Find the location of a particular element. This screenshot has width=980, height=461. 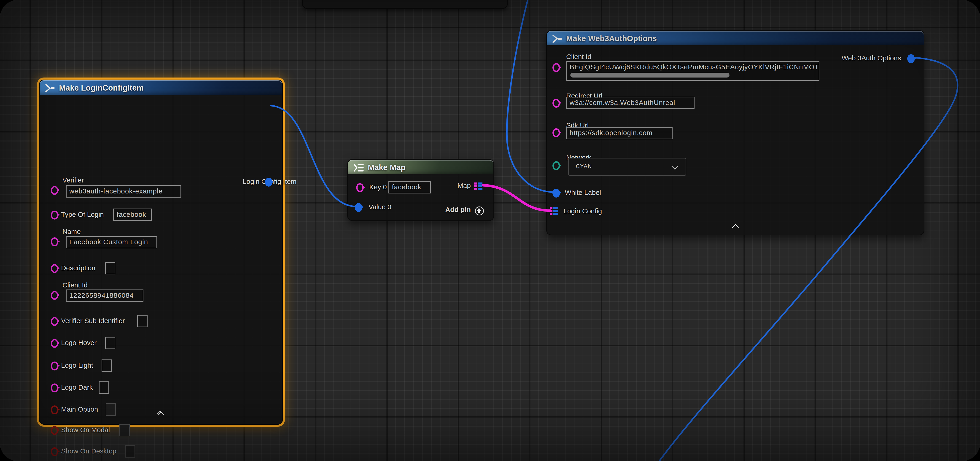

add-pin-label: Add pin is located at coordinates (452, 210).